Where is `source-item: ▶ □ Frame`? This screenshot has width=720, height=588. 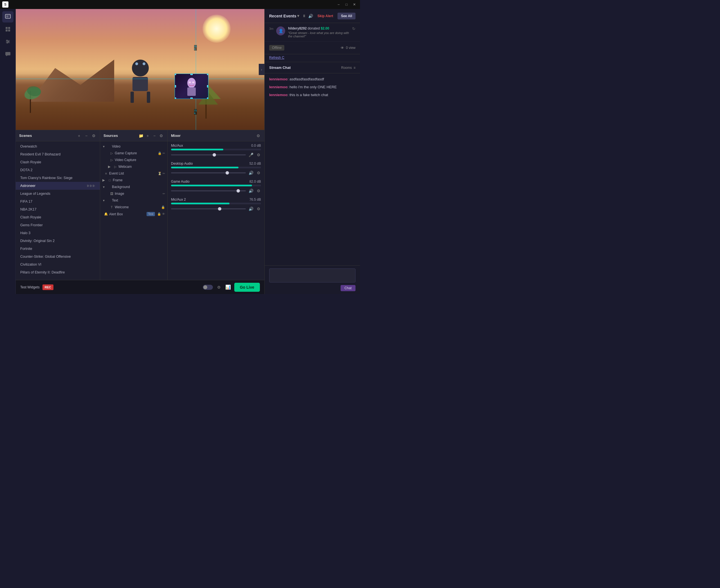 source-item: ▶ □ Frame is located at coordinates (134, 180).